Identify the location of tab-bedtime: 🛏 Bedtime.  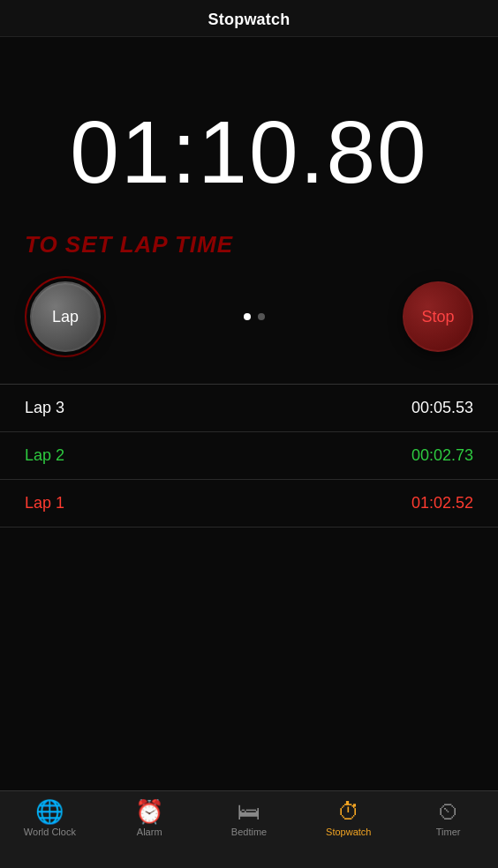
(249, 819).